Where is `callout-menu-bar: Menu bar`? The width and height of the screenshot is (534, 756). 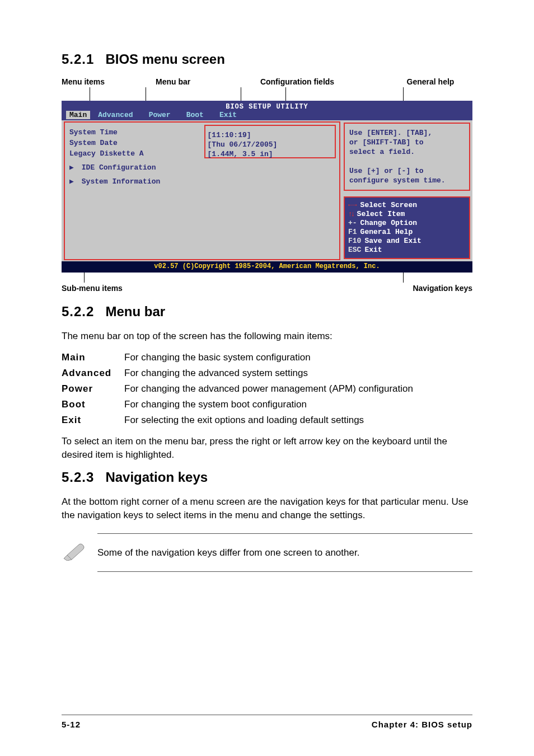
callout-menu-bar: Menu bar is located at coordinates (181, 82).